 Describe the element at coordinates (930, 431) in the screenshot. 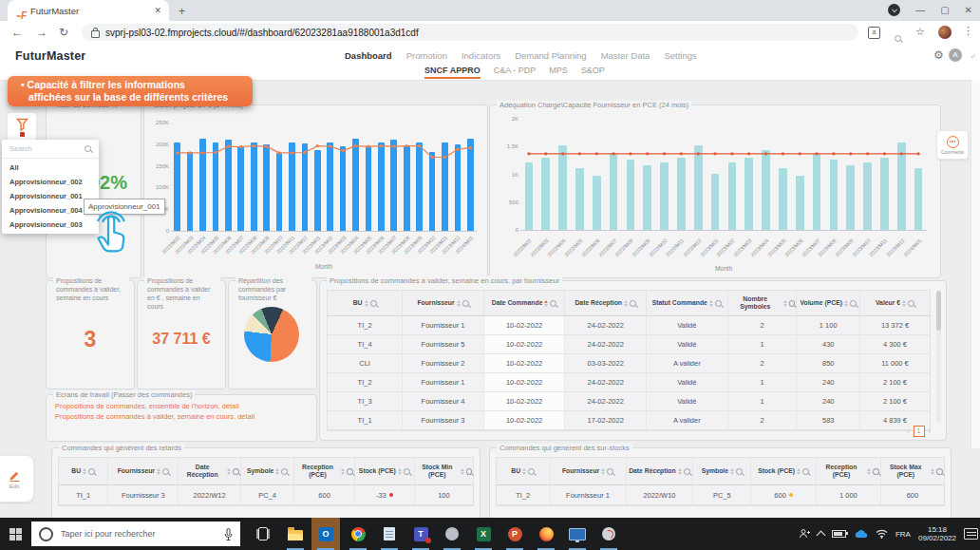

I see `next-page-icon: ›` at that location.